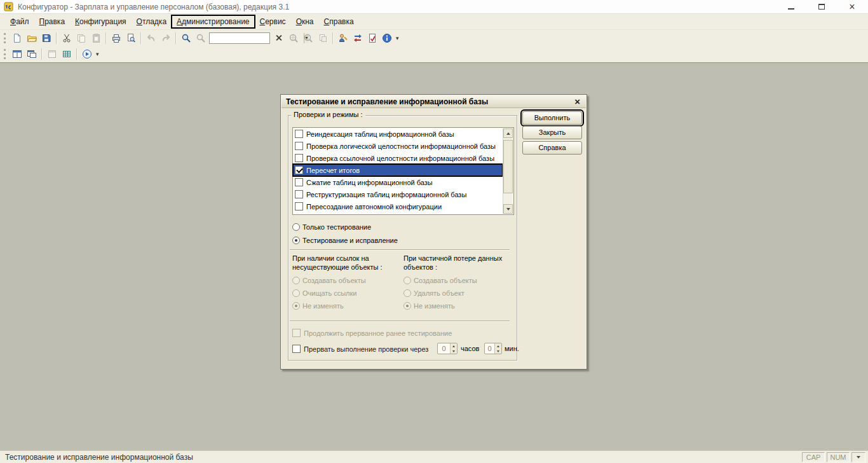  Describe the element at coordinates (32, 38) in the screenshot. I see `open-button` at that location.